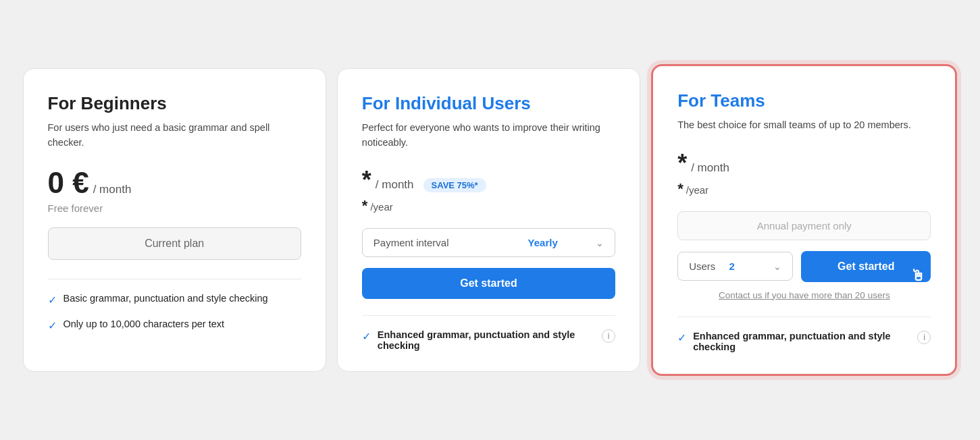 The width and height of the screenshot is (980, 440). What do you see at coordinates (697, 190) in the screenshot?
I see `price-year-label-teams: /year` at bounding box center [697, 190].